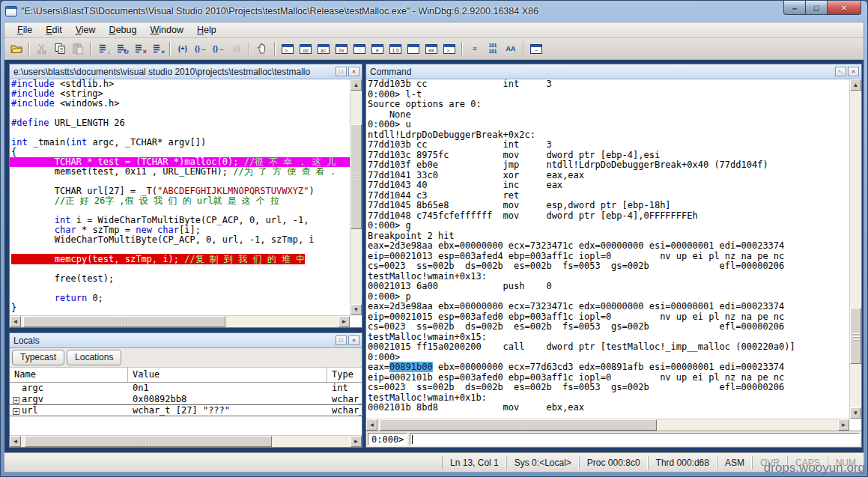 This screenshot has width=868, height=477. Describe the element at coordinates (353, 340) in the screenshot. I see `locals-close-button: ×` at that location.